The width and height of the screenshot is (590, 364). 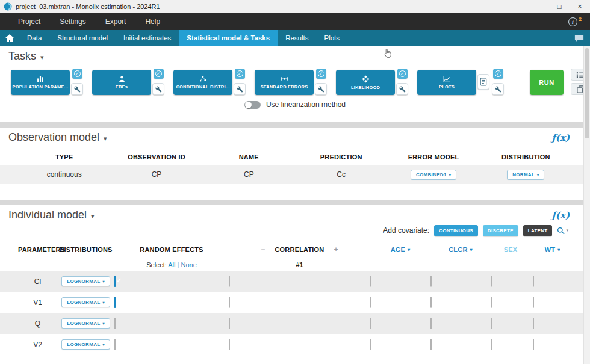 What do you see at coordinates (406, 230) in the screenshot?
I see `add-covariate-label: Add covariate:` at bounding box center [406, 230].